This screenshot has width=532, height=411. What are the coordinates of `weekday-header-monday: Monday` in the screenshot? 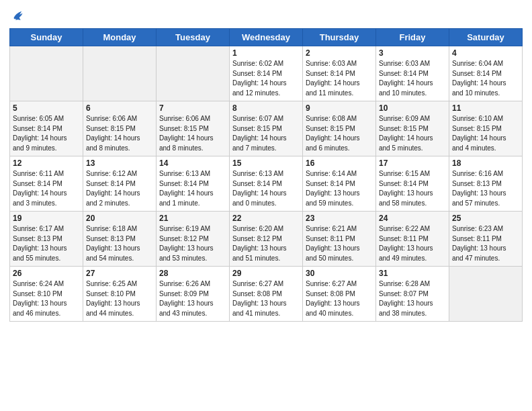 It's located at (120, 38).